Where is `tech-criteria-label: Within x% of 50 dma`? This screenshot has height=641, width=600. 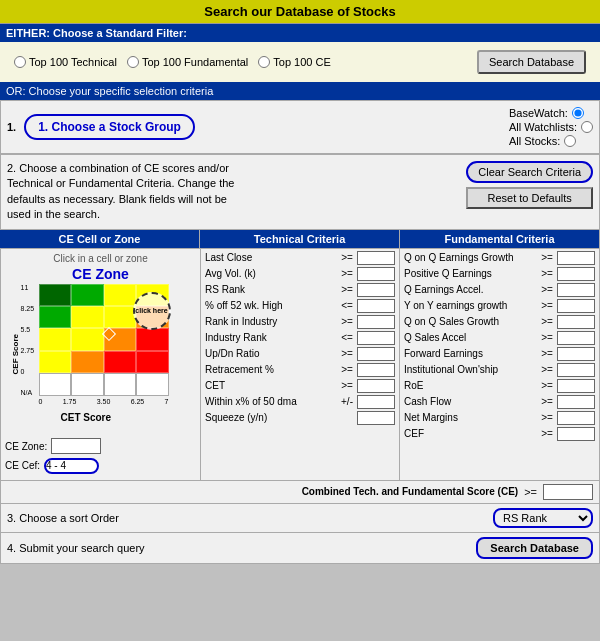
tech-criteria-label: Within x% of 50 dma is located at coordinates (271, 402).